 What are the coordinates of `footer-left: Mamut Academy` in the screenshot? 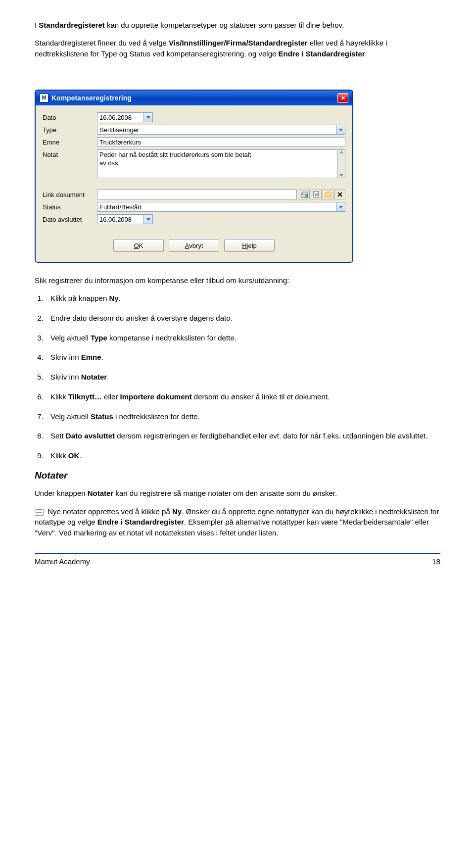 It's located at (62, 561).